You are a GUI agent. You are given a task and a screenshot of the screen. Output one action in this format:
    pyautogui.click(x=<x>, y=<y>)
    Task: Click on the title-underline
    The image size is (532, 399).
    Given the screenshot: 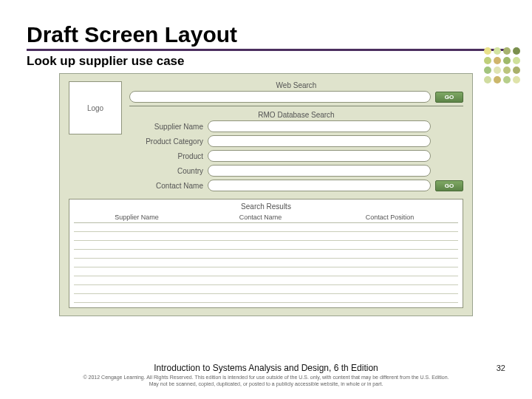 What is the action you would take?
    pyautogui.click(x=266, y=50)
    